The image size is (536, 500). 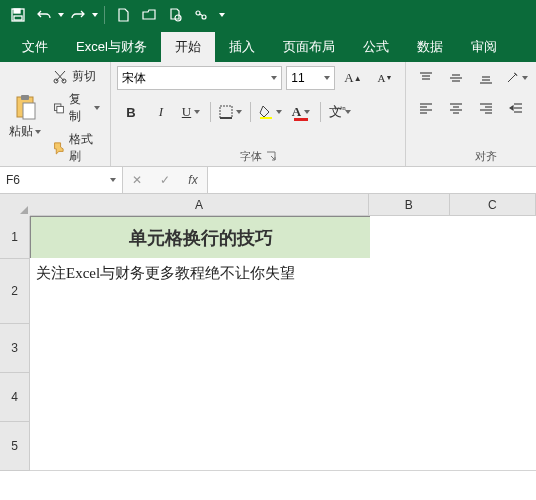 I want to click on redo-dropdown-icon, so click(x=95, y=15).